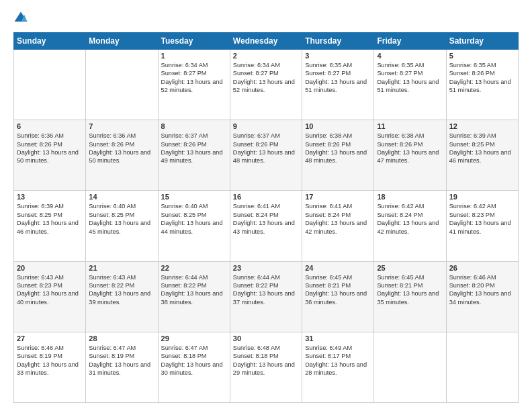 This screenshot has height=411, width=532. Describe the element at coordinates (338, 338) in the screenshot. I see `day-number: 31` at that location.